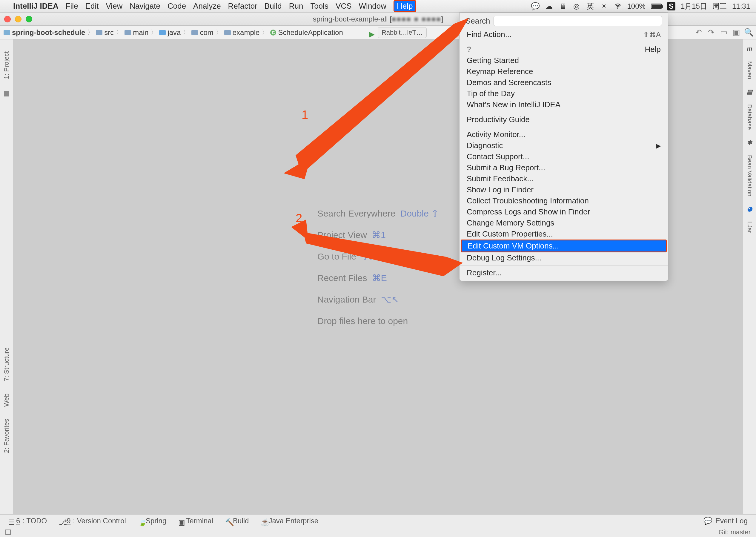 The width and height of the screenshot is (756, 537). Describe the element at coordinates (243, 6) in the screenshot. I see `menu-refactor: Refactor` at that location.